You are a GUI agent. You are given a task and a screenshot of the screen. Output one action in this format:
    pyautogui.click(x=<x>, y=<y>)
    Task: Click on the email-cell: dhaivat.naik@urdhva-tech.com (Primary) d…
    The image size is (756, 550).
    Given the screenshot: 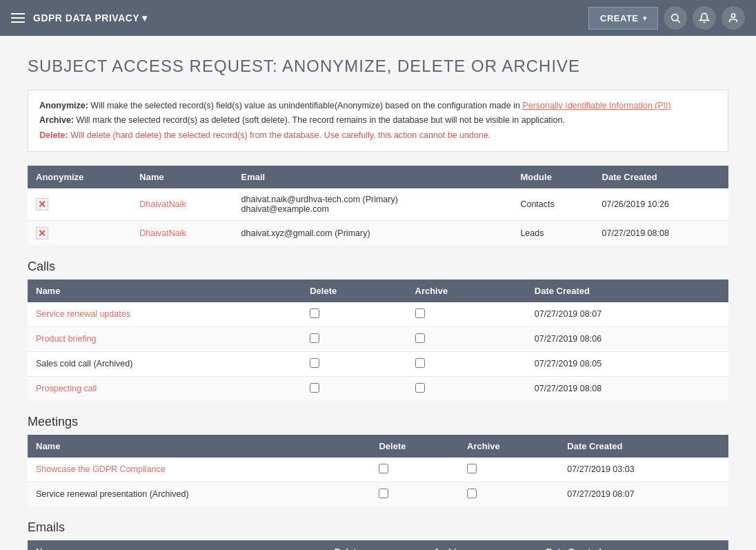 What is the action you would take?
    pyautogui.click(x=372, y=204)
    